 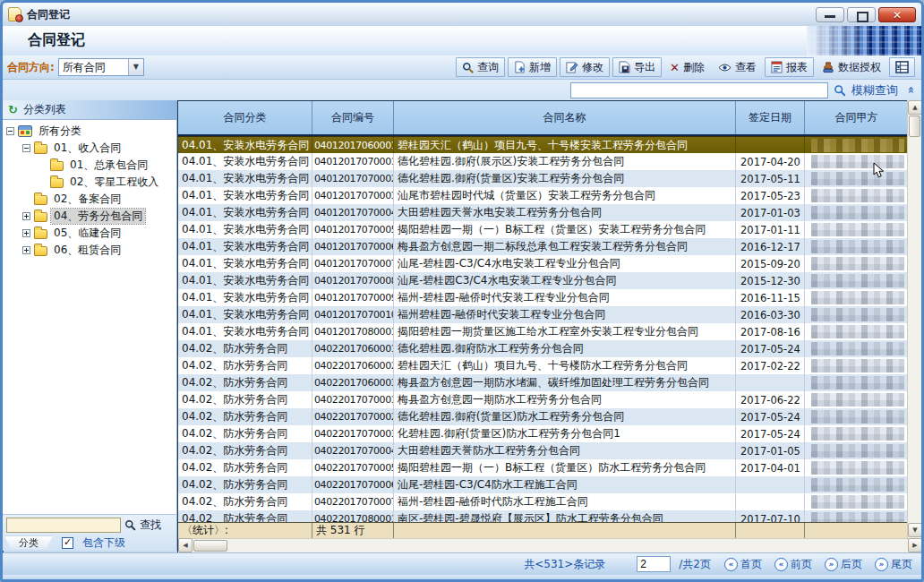 I want to click on table-row: 04.02、防水劳务合同04022017070001梅县盈方创意园一期防水工程劳…, so click(x=543, y=399).